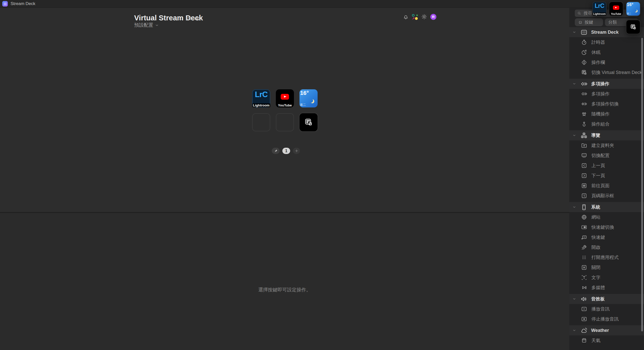  What do you see at coordinates (146, 25) in the screenshot?
I see `profile-selector: 預設配置` at bounding box center [146, 25].